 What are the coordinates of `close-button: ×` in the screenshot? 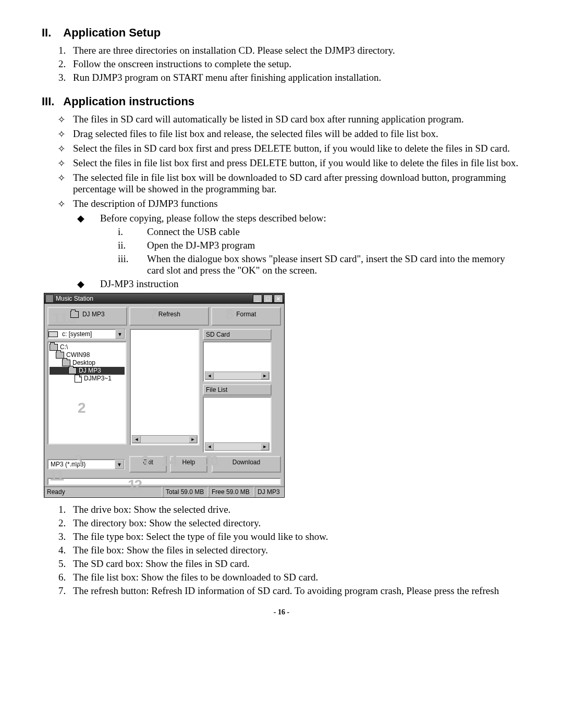 It's located at (278, 299).